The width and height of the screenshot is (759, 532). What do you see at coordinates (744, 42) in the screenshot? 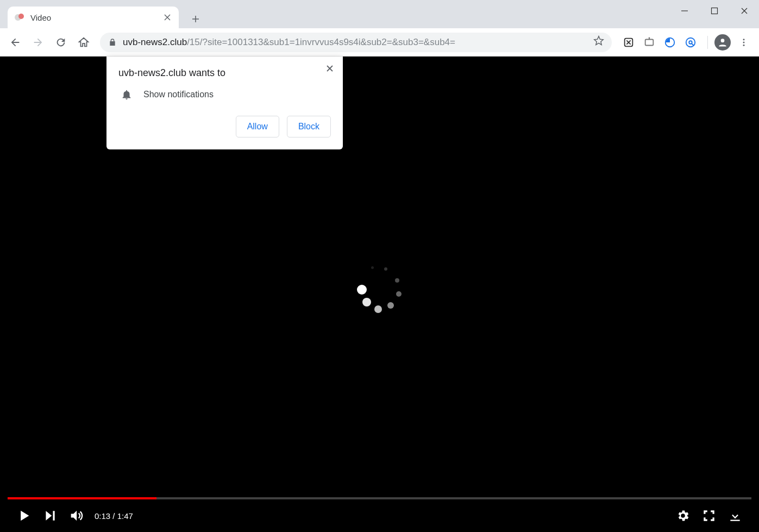
I see `kebab-icon` at bounding box center [744, 42].